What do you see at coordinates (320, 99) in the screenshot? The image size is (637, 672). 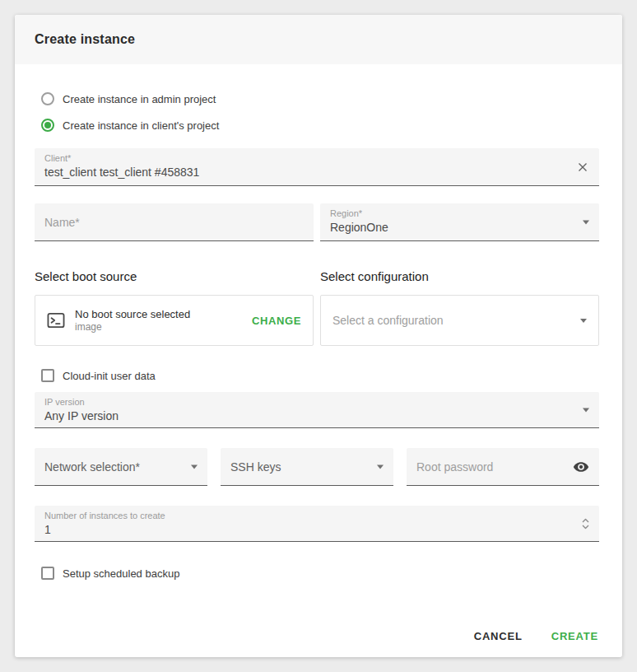 I see `radio-admin-project: Create instance in admin project` at bounding box center [320, 99].